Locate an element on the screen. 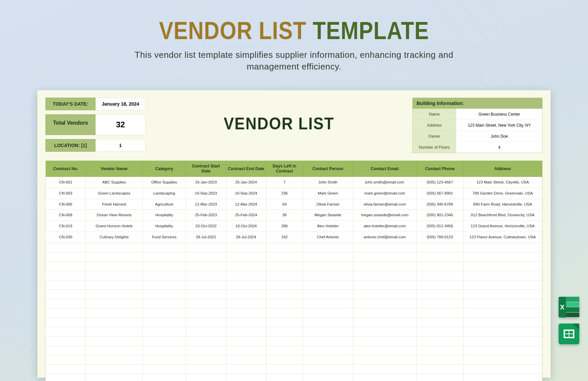 The height and width of the screenshot is (381, 588). table-cell: CN-009 is located at coordinates (66, 215).